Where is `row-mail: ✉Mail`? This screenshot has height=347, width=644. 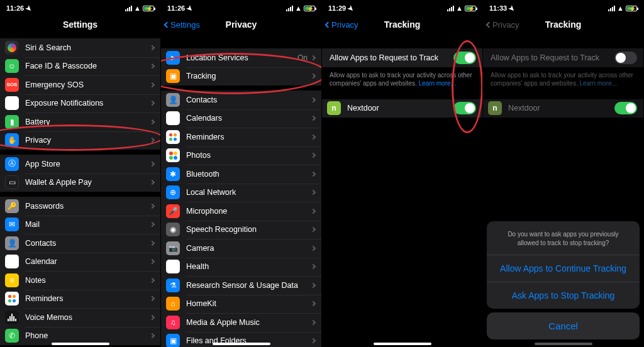
row-mail: ✉Mail is located at coordinates (80, 225).